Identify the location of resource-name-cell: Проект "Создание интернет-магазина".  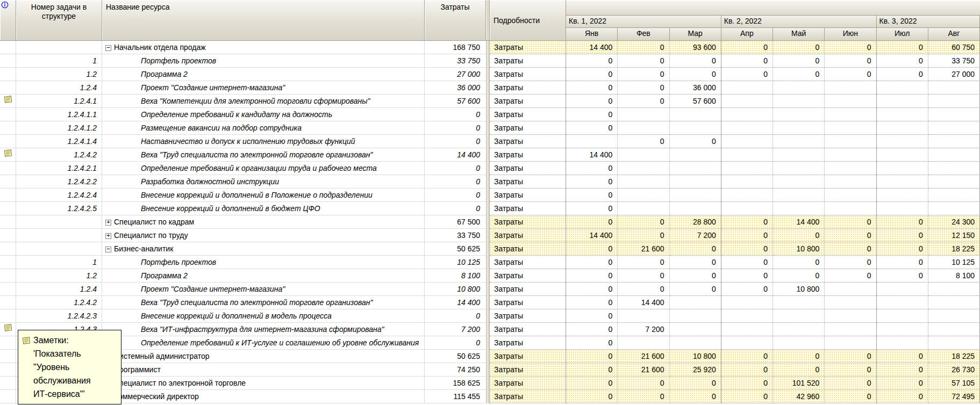
(263, 289).